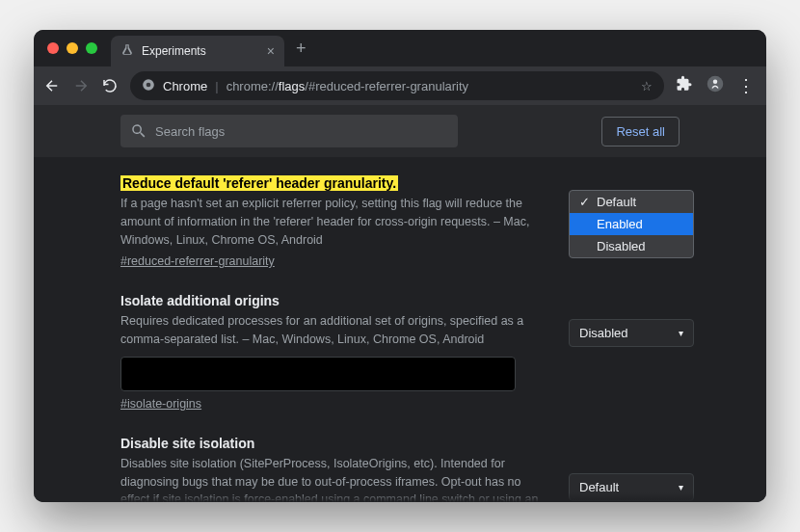  What do you see at coordinates (715, 86) in the screenshot?
I see `profile-icon` at bounding box center [715, 86].